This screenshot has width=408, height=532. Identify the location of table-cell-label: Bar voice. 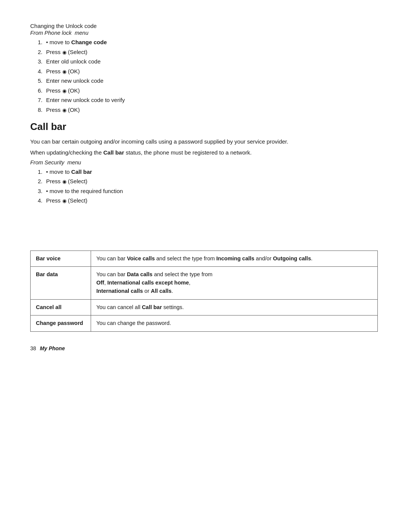
(61, 258).